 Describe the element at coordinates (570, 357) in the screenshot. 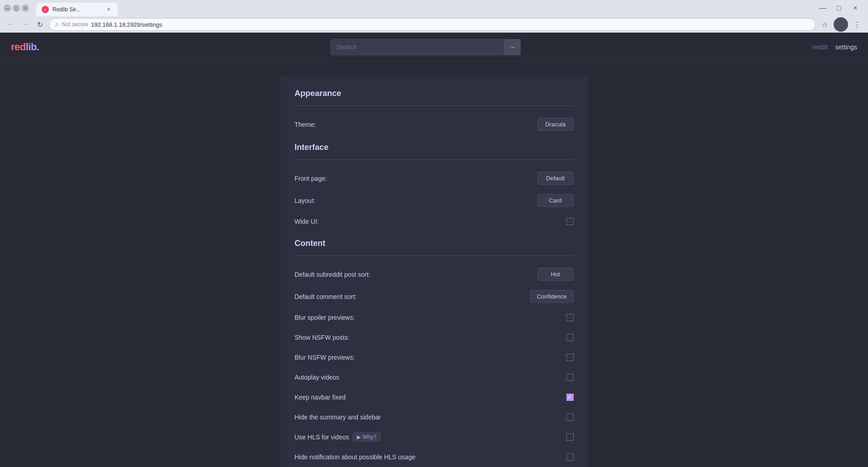

I see `blur-nsfw-checkbox` at that location.